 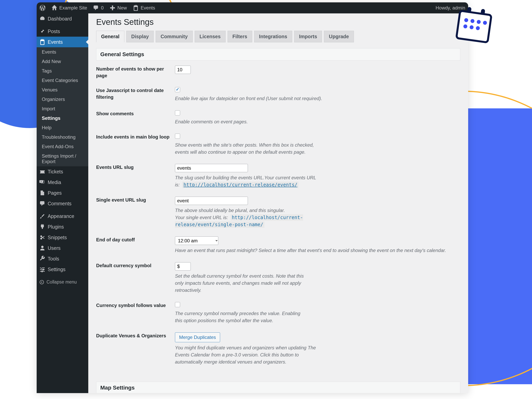 What do you see at coordinates (42, 237) in the screenshot?
I see `scissors-icon` at bounding box center [42, 237].